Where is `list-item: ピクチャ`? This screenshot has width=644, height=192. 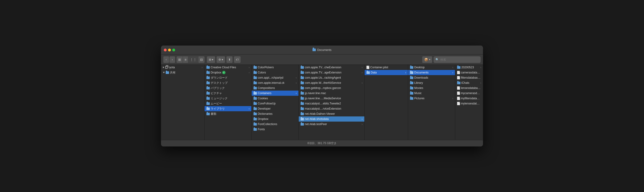 list-item: ピクチャ is located at coordinates (228, 93).